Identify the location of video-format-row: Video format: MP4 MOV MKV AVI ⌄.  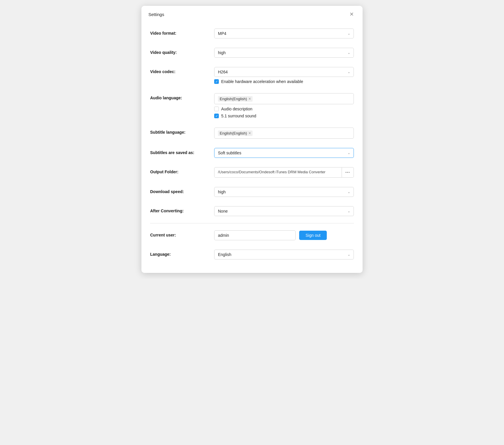
(252, 33).